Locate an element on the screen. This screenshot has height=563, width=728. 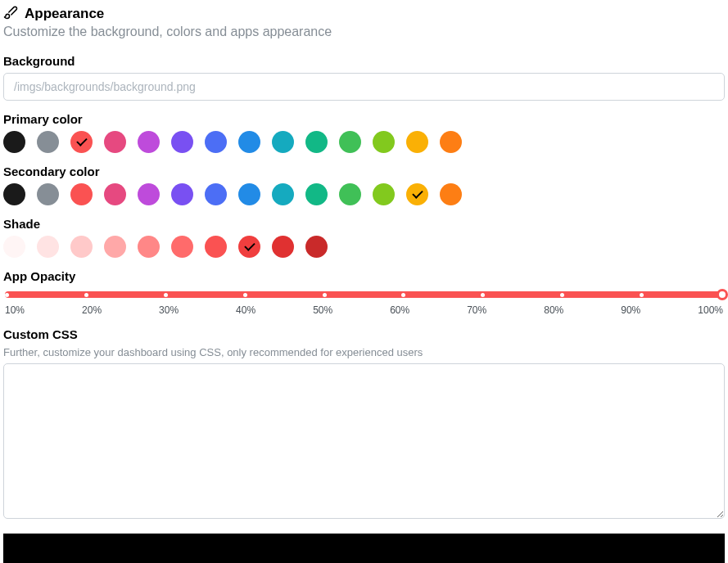
custom-css-hint: Further, customize your dashboard using … is located at coordinates (364, 352).